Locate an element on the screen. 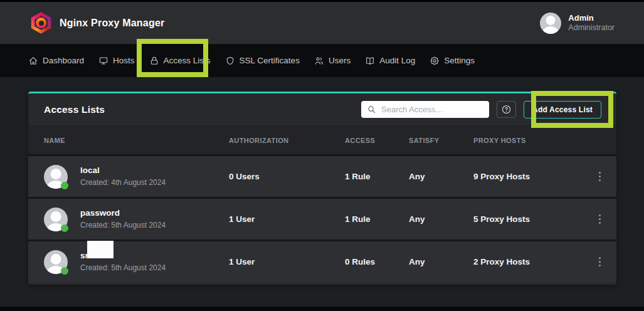 The height and width of the screenshot is (311, 644). nav-item-users: Users is located at coordinates (332, 61).